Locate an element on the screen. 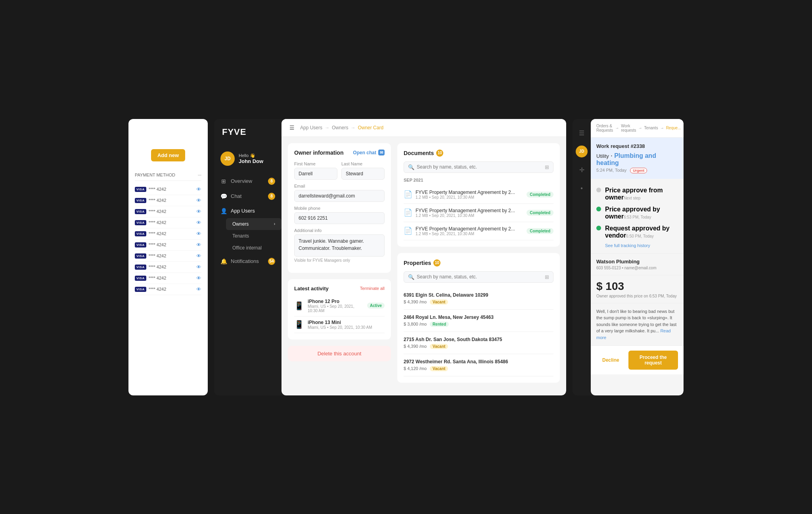 Image resolution: width=812 pixels, height=514 pixels. properties-title: Properties is located at coordinates (417, 263).